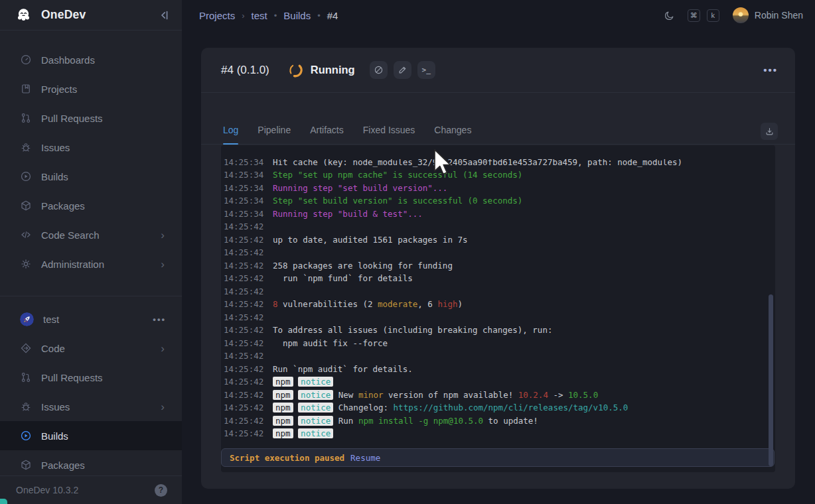 Image resolution: width=815 pixels, height=504 pixels. Describe the element at coordinates (91, 118) in the screenshot. I see `sidebar-item-pull-requests: Pull Requests` at that location.